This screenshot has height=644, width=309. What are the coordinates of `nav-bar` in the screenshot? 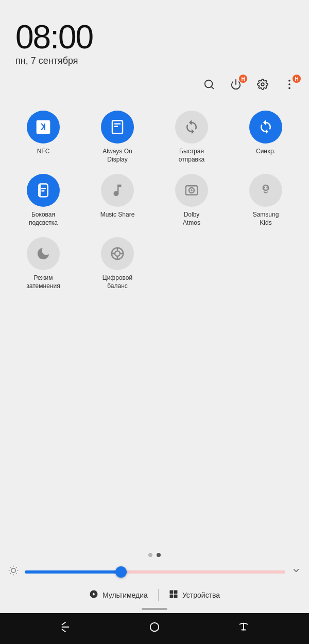 It's located at (154, 629).